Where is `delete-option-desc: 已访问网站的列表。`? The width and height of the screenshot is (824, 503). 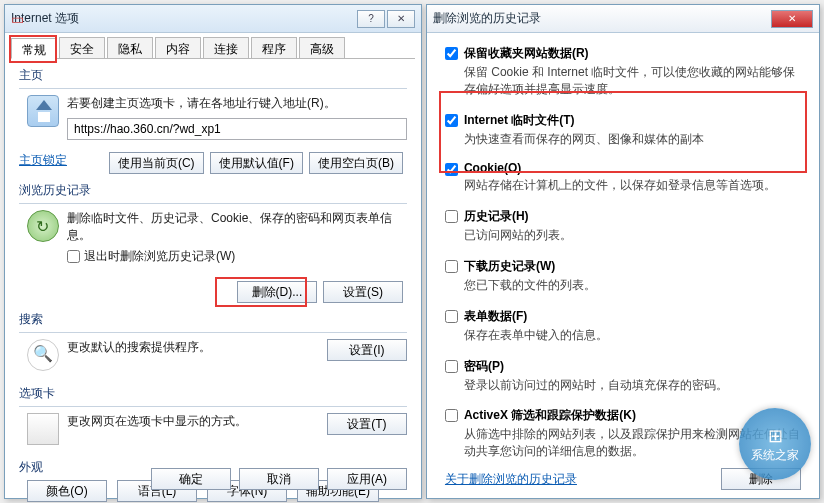 delete-option-desc: 已访问网站的列表。 is located at coordinates (632, 236).